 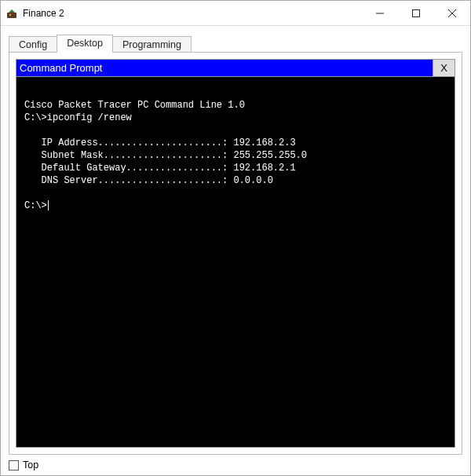 What do you see at coordinates (14, 465) in the screenshot?
I see `top-checkbox` at bounding box center [14, 465].